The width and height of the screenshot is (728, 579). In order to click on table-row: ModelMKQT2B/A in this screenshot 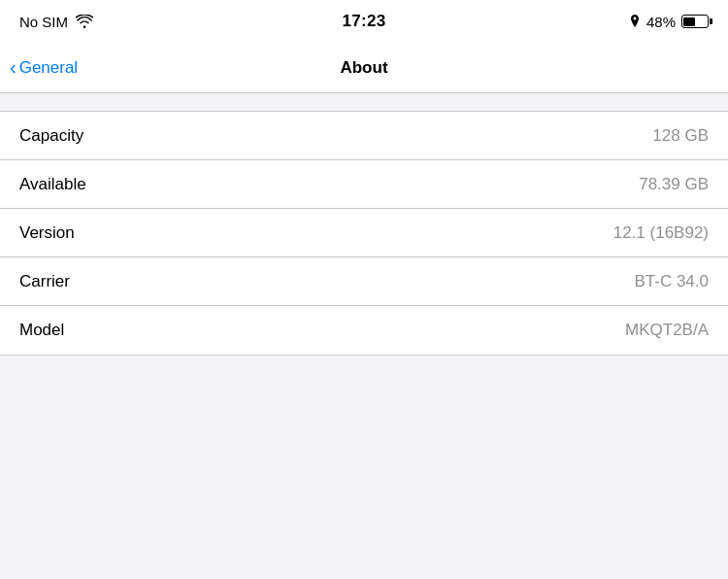, I will do `click(364, 330)`.